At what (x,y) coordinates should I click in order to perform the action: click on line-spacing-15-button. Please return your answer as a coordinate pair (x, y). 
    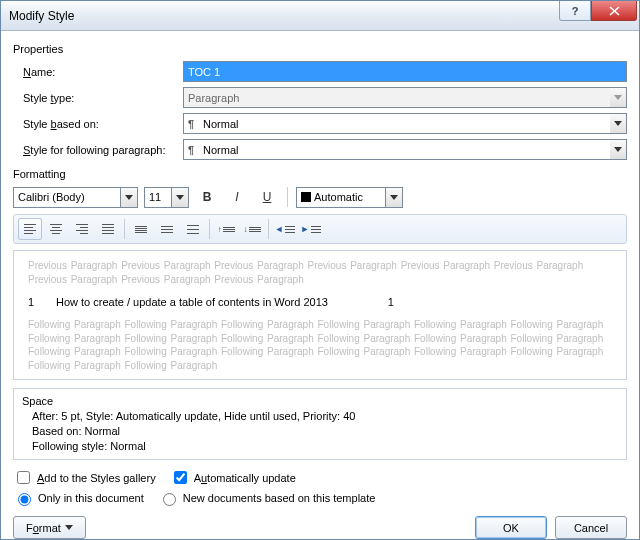
    Looking at the image, I should click on (167, 229).